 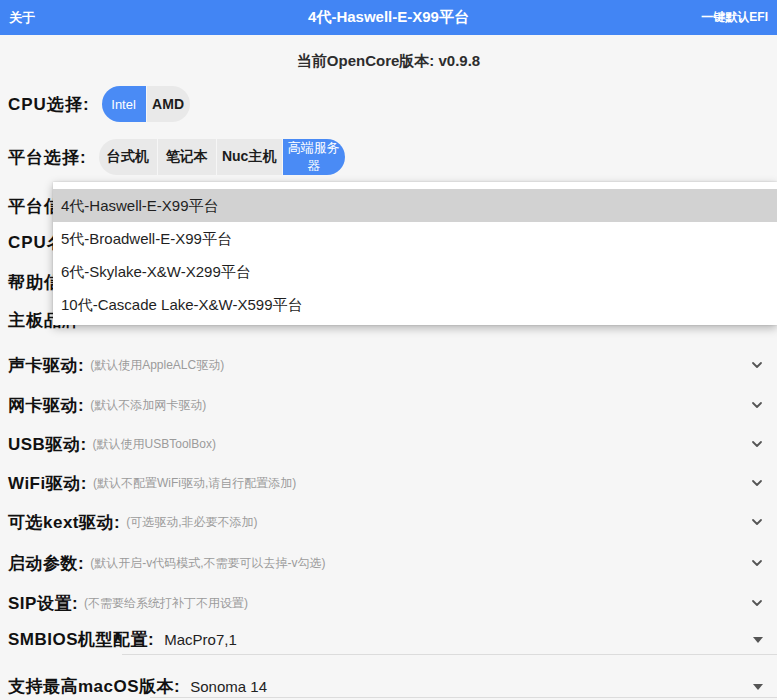 What do you see at coordinates (250, 157) in the screenshot?
I see `platform-option-nuc: Nuc主机` at bounding box center [250, 157].